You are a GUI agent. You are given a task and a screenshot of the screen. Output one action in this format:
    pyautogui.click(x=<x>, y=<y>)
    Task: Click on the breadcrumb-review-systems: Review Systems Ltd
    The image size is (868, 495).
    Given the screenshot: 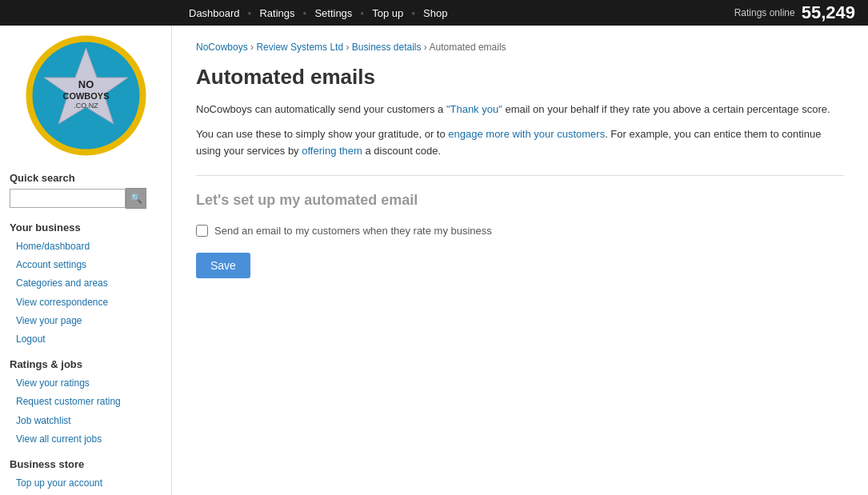 What is the action you would take?
    pyautogui.click(x=299, y=47)
    